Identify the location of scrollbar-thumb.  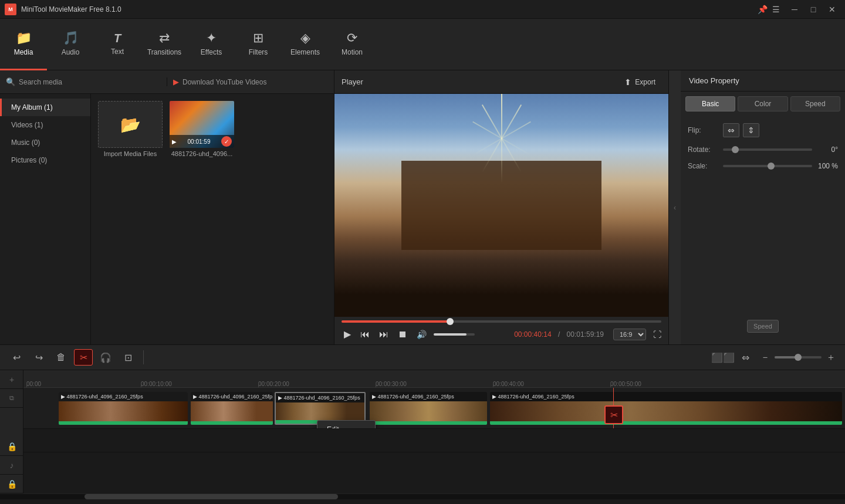
(211, 496).